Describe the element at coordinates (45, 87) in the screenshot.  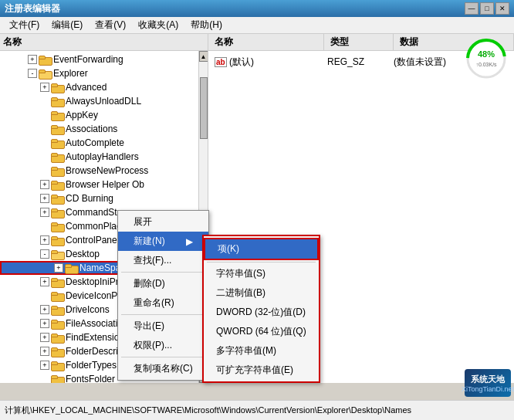
I see `expand-icon-advanced: +` at that location.